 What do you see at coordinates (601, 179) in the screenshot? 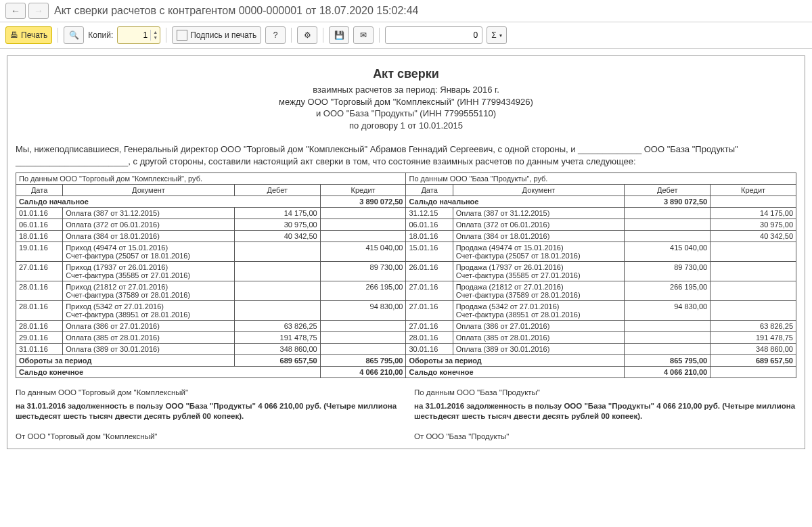
I see `right-header: По данным ООО "База "Продукты", руб.` at bounding box center [601, 179].